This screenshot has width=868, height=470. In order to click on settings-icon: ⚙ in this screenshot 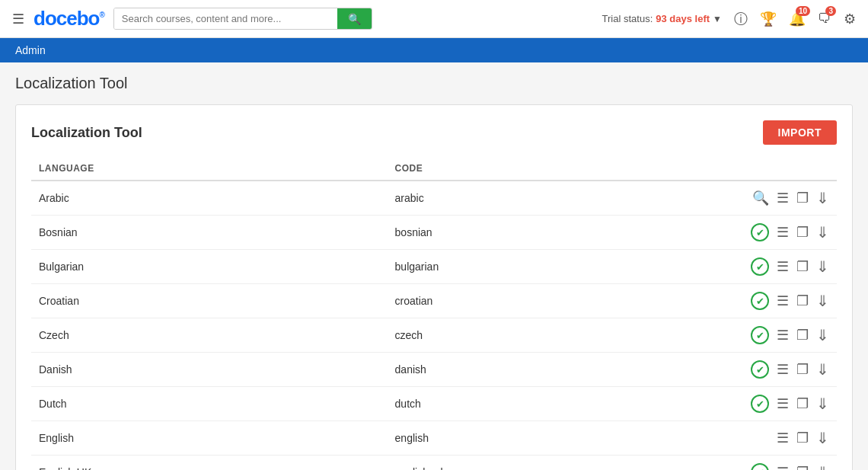, I will do `click(850, 19)`.